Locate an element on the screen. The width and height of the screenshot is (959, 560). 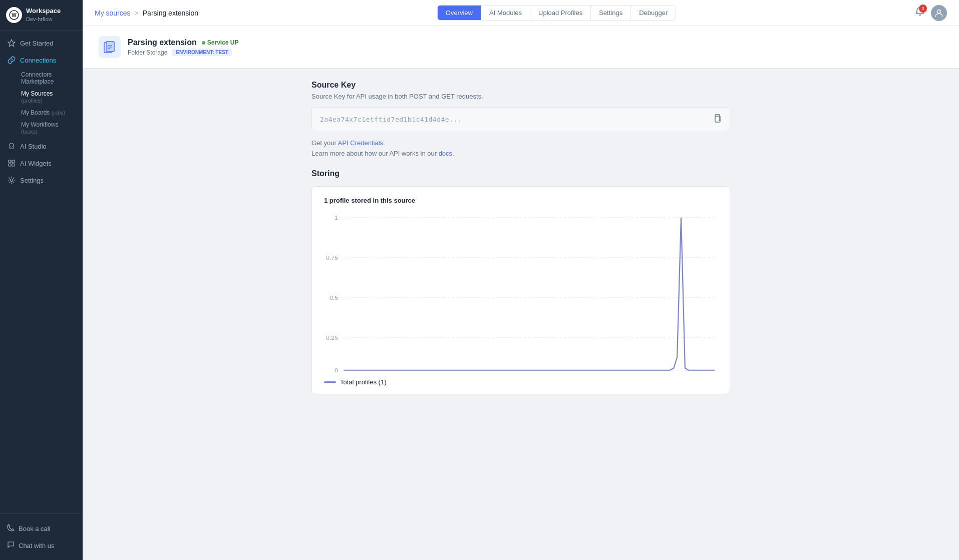
service-icon is located at coordinates (110, 47).